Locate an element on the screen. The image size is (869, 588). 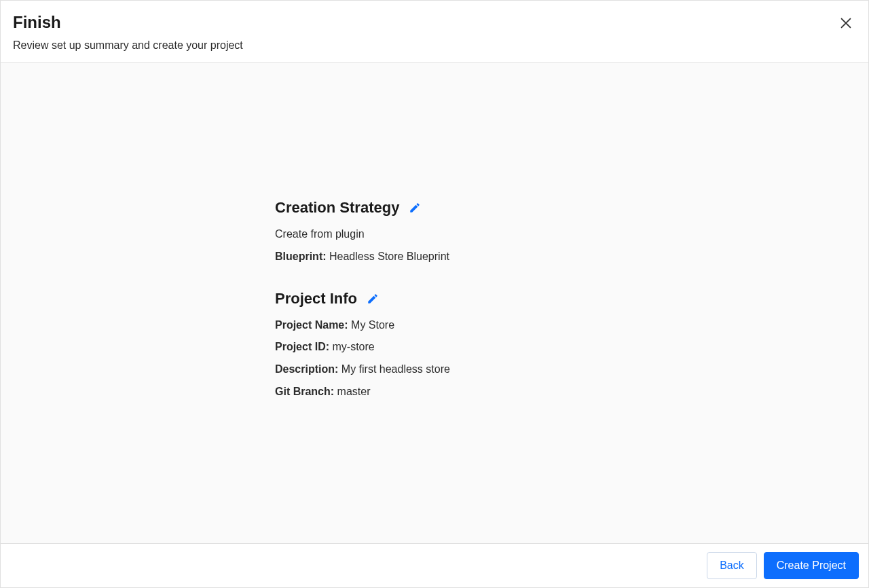
creation-strategy-heading: Creation Strategy is located at coordinates (434, 208).